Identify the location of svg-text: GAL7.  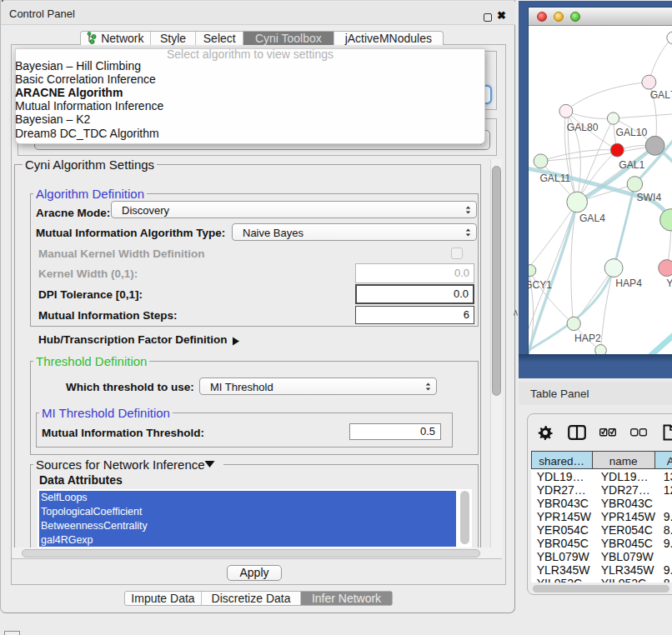
(660, 95).